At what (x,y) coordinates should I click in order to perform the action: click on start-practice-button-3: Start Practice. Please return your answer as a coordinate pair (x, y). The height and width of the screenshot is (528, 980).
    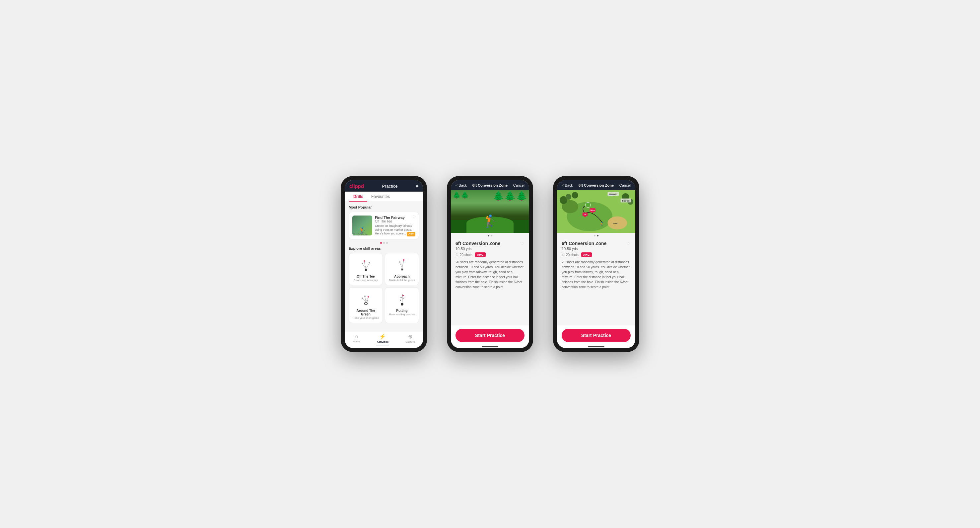
    Looking at the image, I should click on (596, 335).